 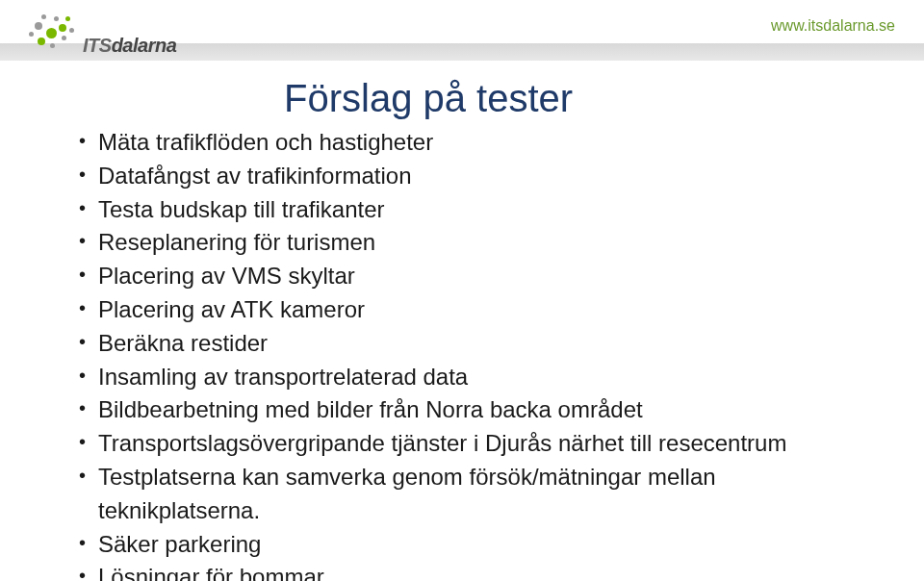 What do you see at coordinates (473, 310) in the screenshot?
I see `list-item: Placering av ATK kameror` at bounding box center [473, 310].